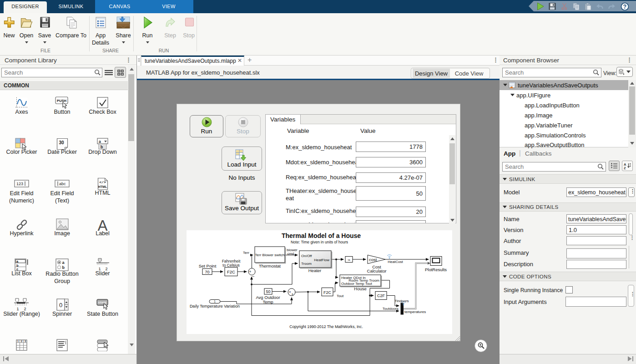 Image resolution: width=636 pixels, height=364 pixels. Describe the element at coordinates (625, 167) in the screenshot. I see `svg-text: Z` at that location.